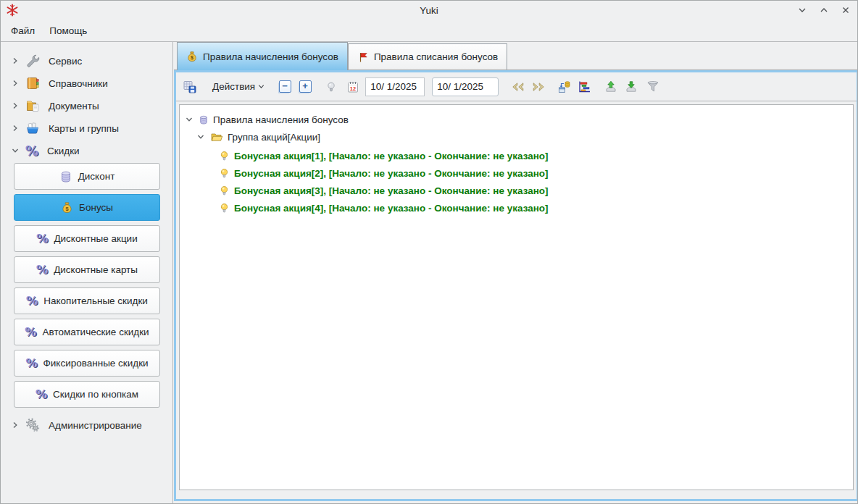  I want to click on sidebar-button-button-discounts: % Скидки по кнопкам, so click(87, 394).